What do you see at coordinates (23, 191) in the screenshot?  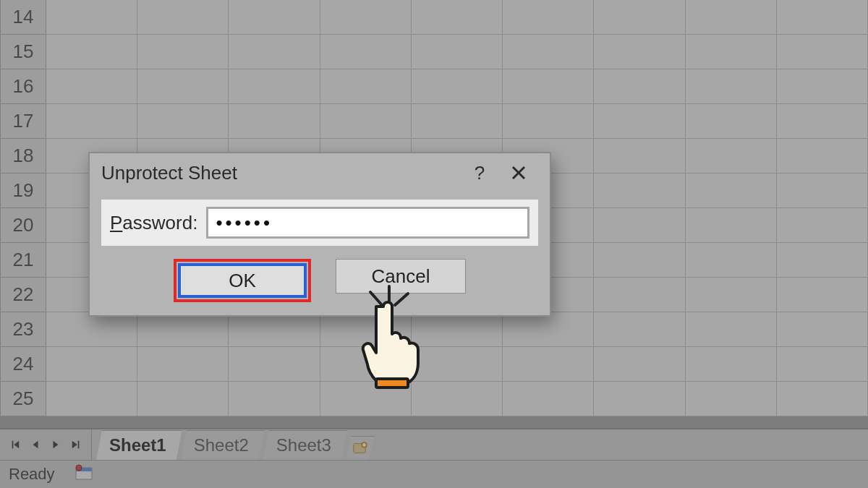 I see `row-header: 19` at bounding box center [23, 191].